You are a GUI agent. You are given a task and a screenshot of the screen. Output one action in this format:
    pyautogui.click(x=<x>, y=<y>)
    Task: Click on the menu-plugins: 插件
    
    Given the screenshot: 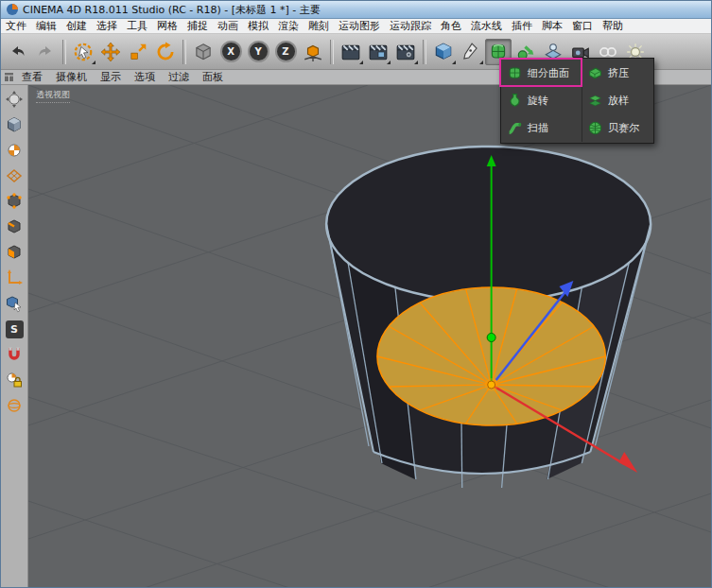 What is the action you would take?
    pyautogui.click(x=522, y=26)
    